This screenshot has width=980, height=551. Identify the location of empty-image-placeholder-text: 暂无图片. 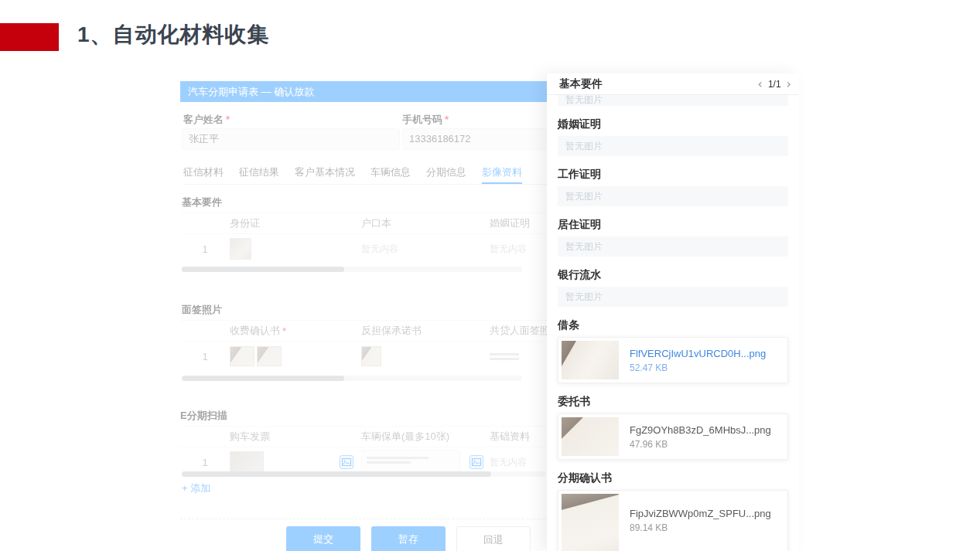
(677, 100).